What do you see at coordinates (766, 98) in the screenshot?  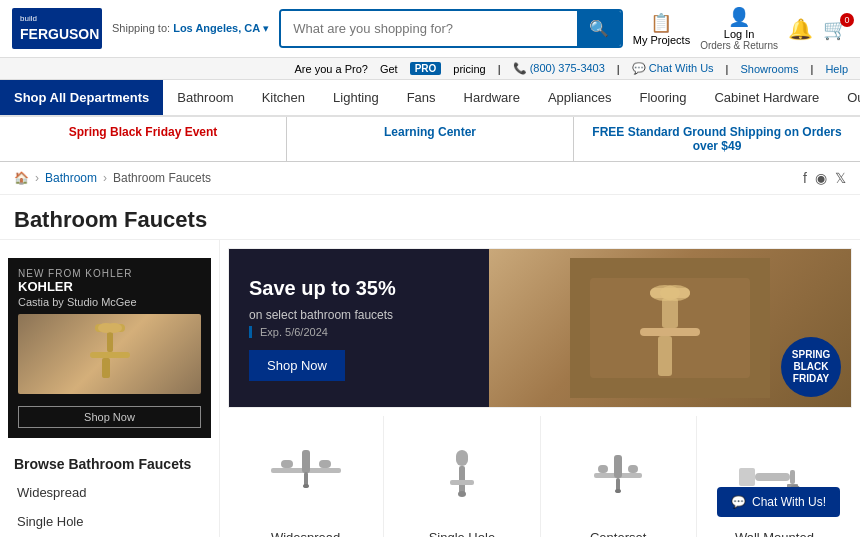 I see `nav-cabinet: Cabinet Hardware` at bounding box center [766, 98].